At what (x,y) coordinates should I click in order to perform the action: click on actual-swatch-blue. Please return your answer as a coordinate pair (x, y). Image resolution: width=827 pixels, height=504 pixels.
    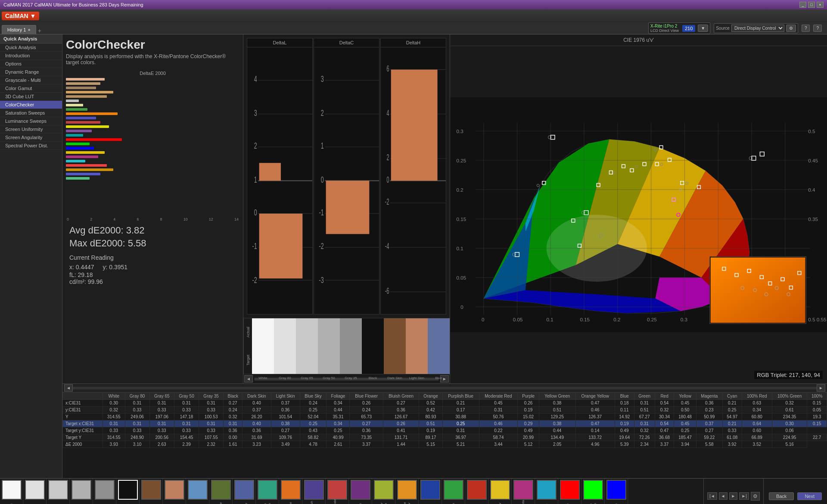
    Looking at the image, I should click on (438, 333).